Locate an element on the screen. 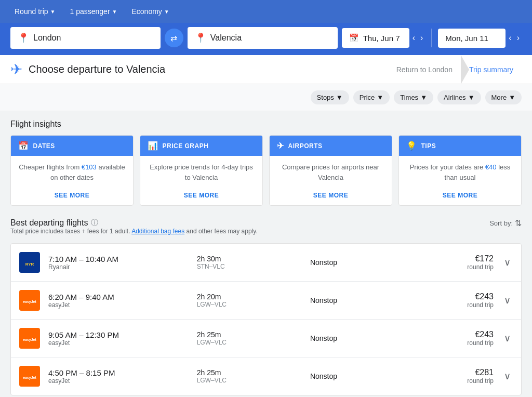 The width and height of the screenshot is (532, 397). airlines-filter-button: Airlines ▼ is located at coordinates (459, 98).